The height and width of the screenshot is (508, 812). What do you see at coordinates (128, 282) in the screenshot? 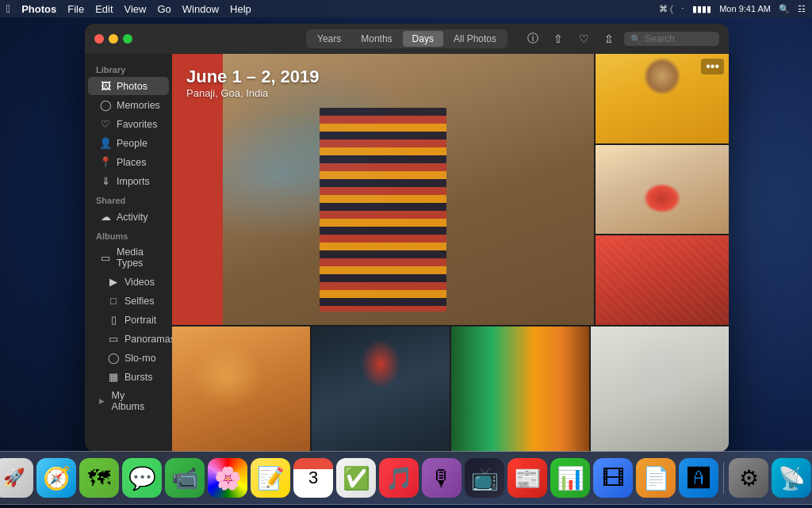
I see `sidebar-item-videos: ▶ Videos` at bounding box center [128, 282].